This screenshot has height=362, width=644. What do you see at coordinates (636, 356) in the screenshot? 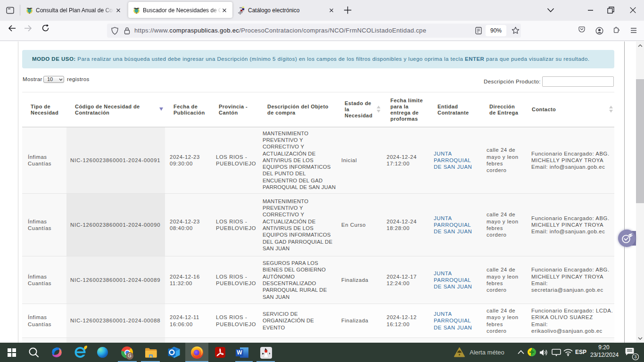
I see `svg-text: 3` at bounding box center [636, 356].